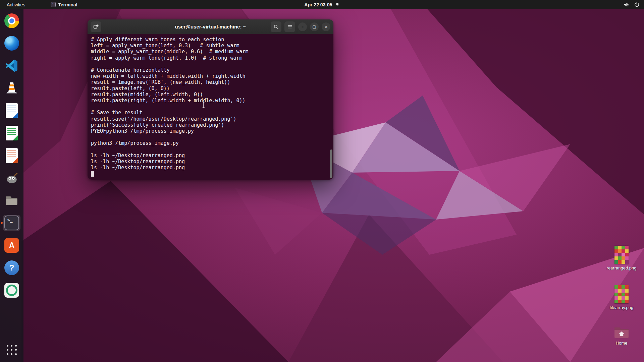 The width and height of the screenshot is (644, 362). Describe the element at coordinates (12, 178) in the screenshot. I see `gimp-icon` at that location.